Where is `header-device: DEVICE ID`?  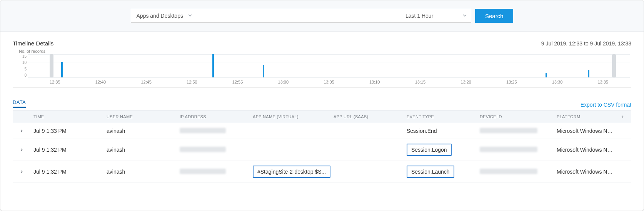 header-device: DEVICE ID is located at coordinates (515, 117).